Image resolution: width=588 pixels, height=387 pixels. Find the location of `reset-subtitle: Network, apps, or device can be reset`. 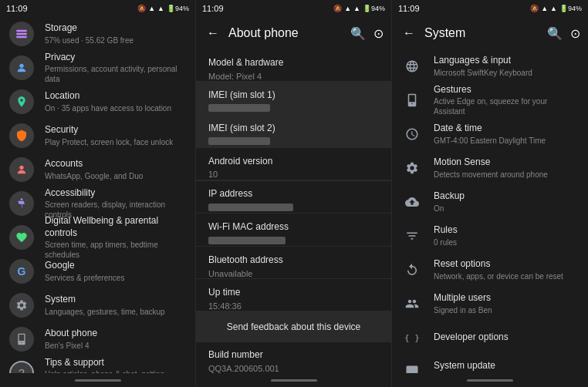

reset-subtitle: Network, apps, or device can be reset is located at coordinates (498, 276).